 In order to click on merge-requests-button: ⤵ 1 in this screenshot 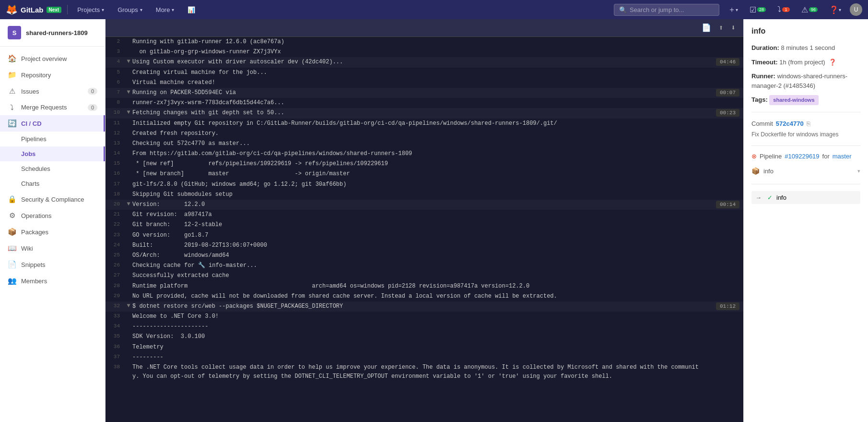, I will do `click(784, 10)`.